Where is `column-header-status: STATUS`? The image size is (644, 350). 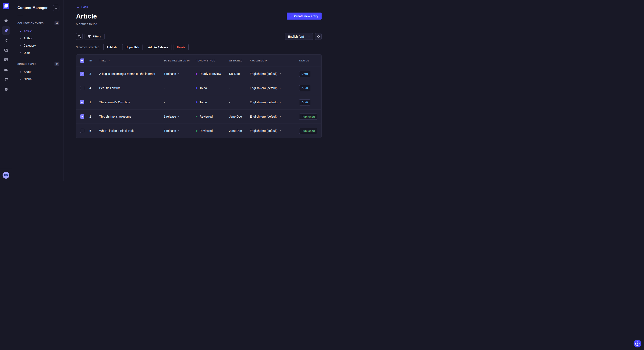
column-header-status: STATUS is located at coordinates (310, 61).